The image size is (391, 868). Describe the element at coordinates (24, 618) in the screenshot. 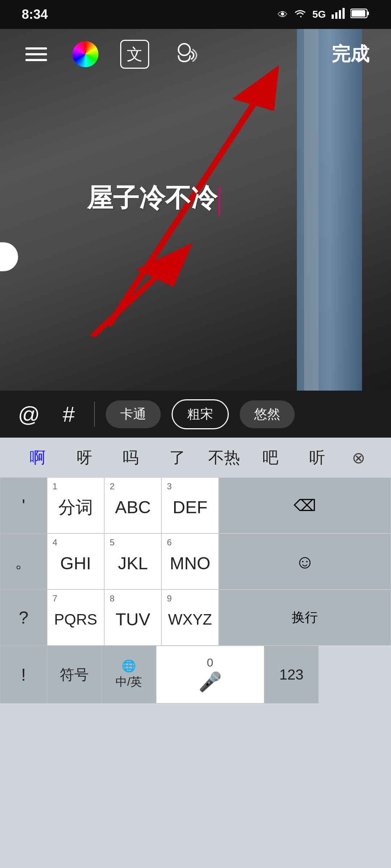

I see `punct-col-3: ?` at that location.